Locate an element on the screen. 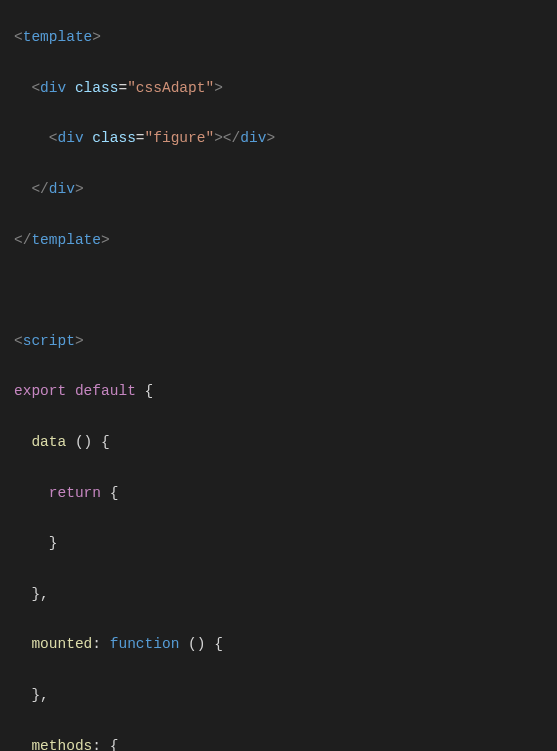 Image resolution: width=557 pixels, height=751 pixels. code-line: <div class="figure"></div> is located at coordinates (286, 138).